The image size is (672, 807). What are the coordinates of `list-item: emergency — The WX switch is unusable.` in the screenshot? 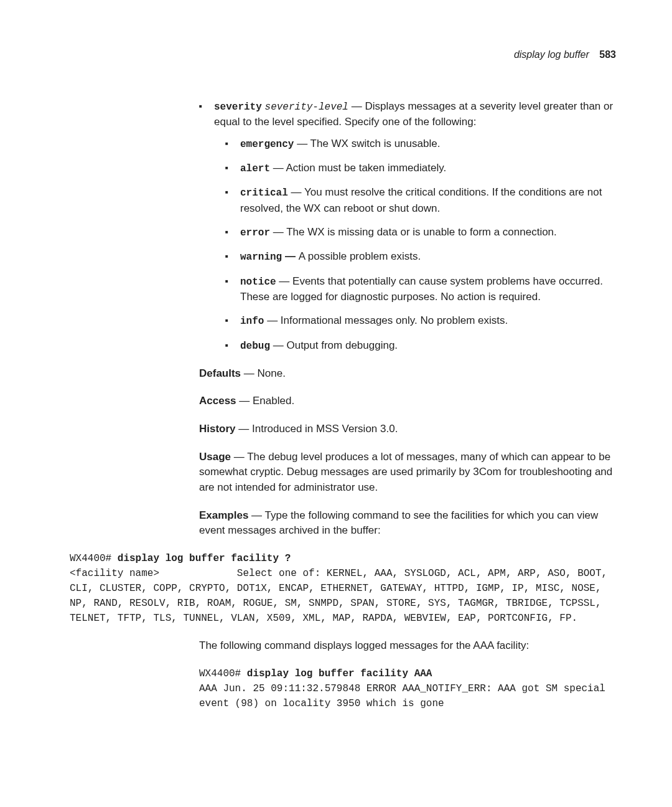 It's located at (421, 144).